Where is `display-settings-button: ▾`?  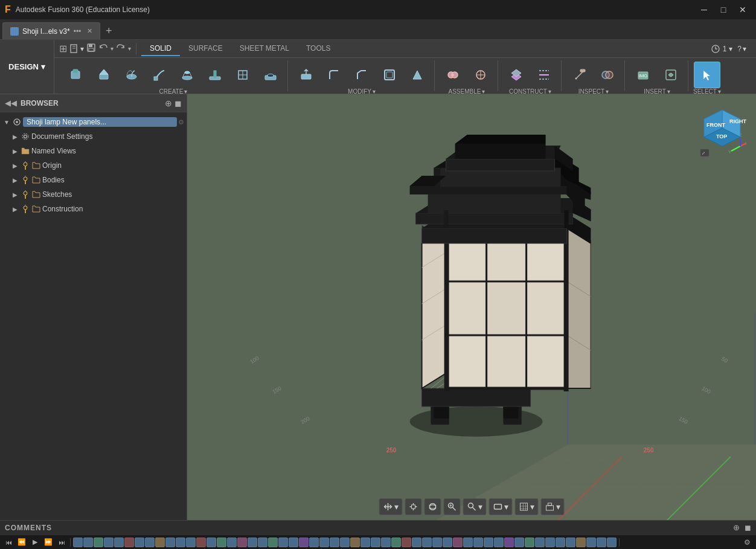
display-settings-button: ▾ is located at coordinates (501, 507).